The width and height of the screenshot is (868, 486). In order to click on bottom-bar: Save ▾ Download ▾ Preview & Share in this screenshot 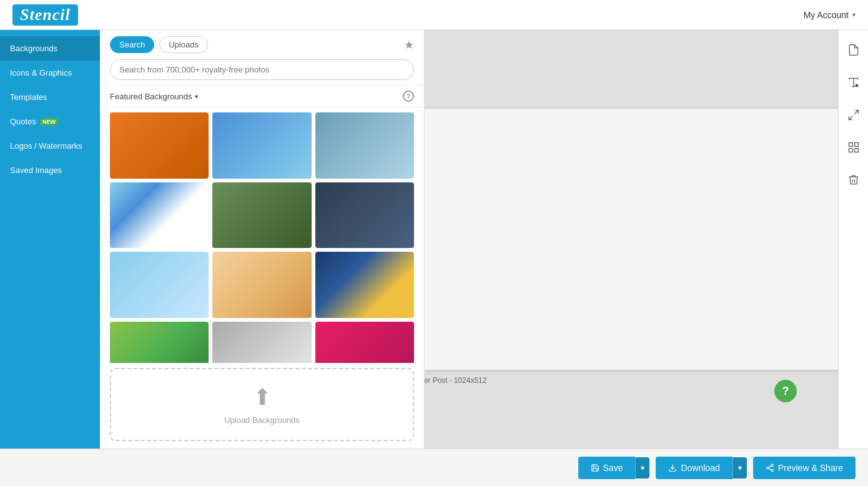, I will do `click(434, 467)`.